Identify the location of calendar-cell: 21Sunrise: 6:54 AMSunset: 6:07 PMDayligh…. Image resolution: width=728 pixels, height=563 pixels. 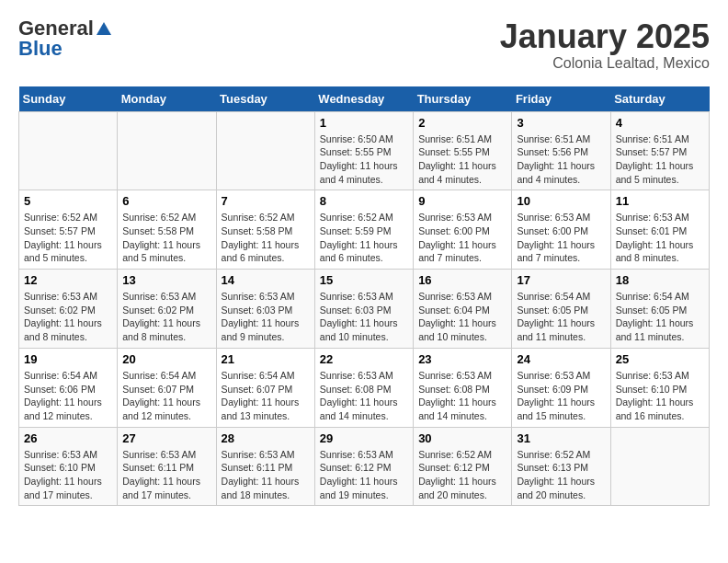
(265, 387).